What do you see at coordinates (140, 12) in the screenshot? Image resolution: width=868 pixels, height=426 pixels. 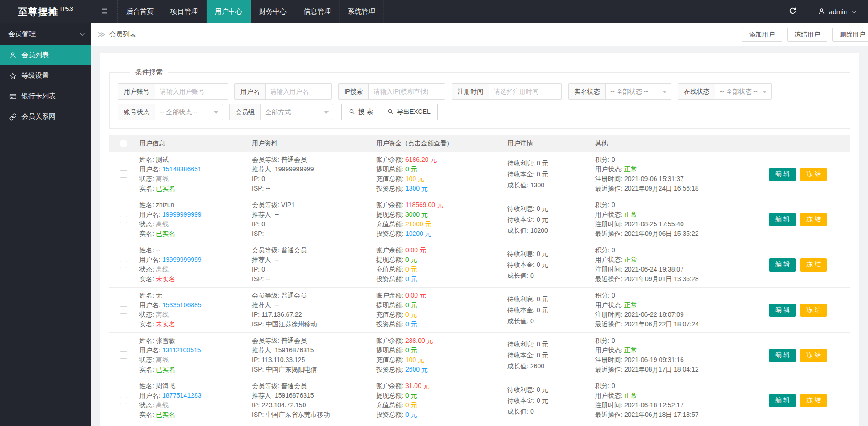 I see `nav-dashboard: 后台首页` at bounding box center [140, 12].